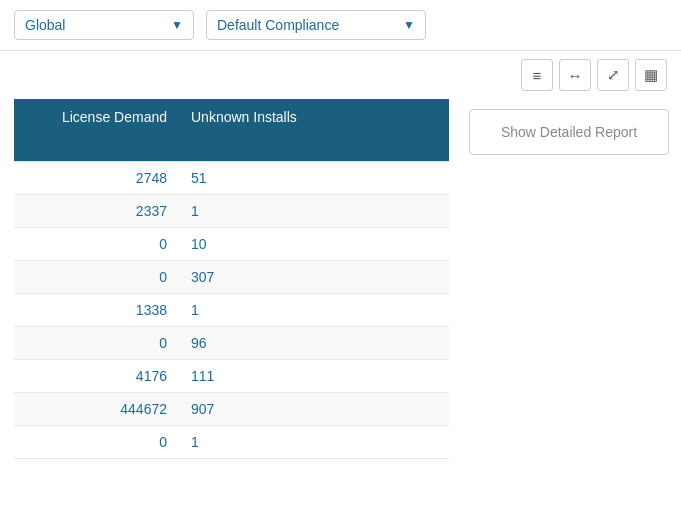 The image size is (681, 521). What do you see at coordinates (96, 212) in the screenshot?
I see `demand-cell: 2337` at bounding box center [96, 212].